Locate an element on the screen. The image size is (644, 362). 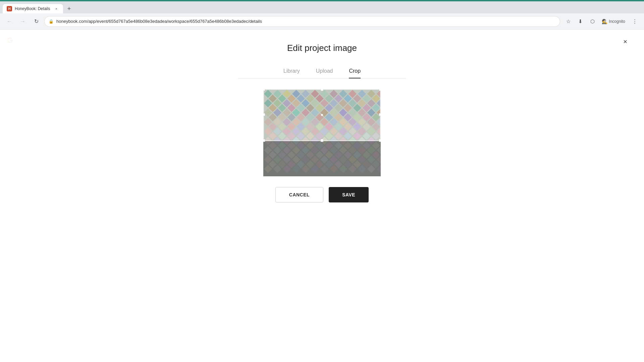
bookmark-button: ☆ is located at coordinates (568, 21).